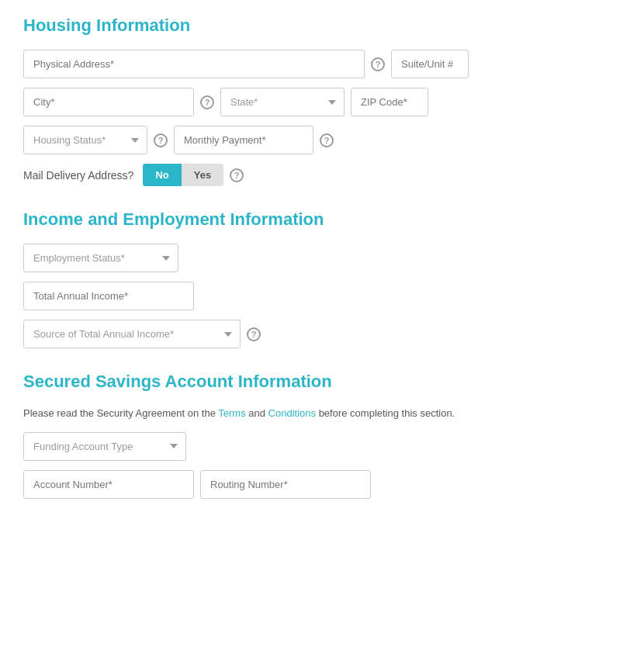 The height and width of the screenshot is (661, 644). Describe the element at coordinates (183, 175) in the screenshot. I see `mail-delivery-toggle: No Yes` at that location.